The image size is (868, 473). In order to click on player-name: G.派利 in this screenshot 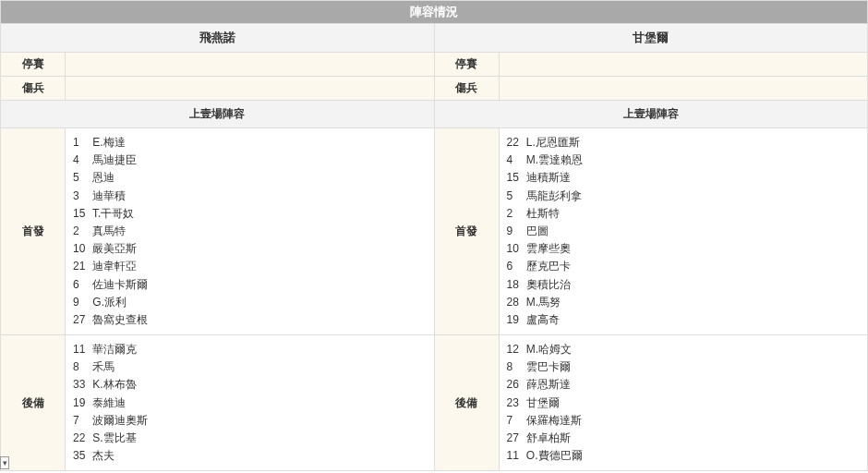, I will do `click(108, 302)`.